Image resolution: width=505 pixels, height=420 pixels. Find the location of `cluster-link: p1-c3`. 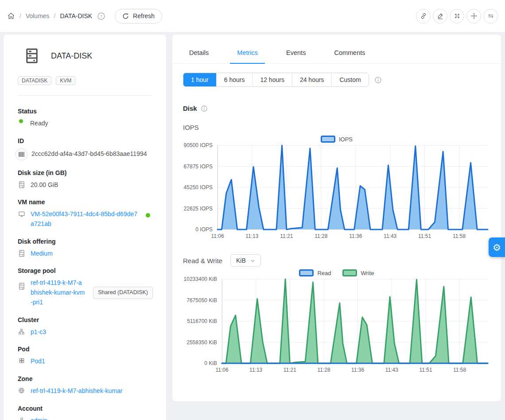

cluster-link: p1-c3 is located at coordinates (38, 332).